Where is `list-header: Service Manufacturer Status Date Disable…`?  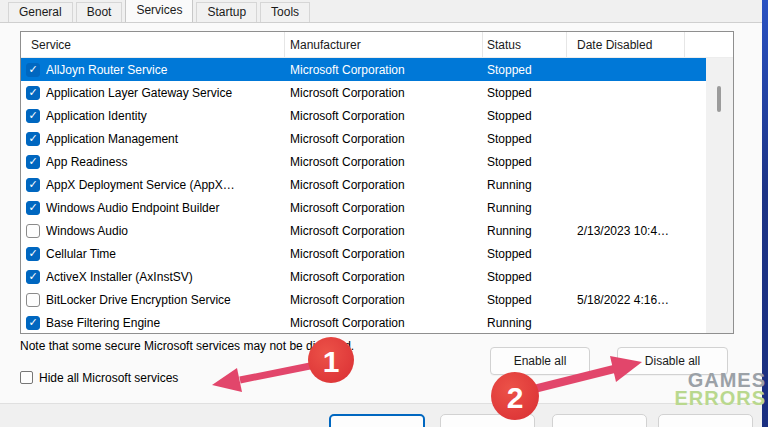
list-header: Service Manufacturer Status Date Disable… is located at coordinates (377, 45).